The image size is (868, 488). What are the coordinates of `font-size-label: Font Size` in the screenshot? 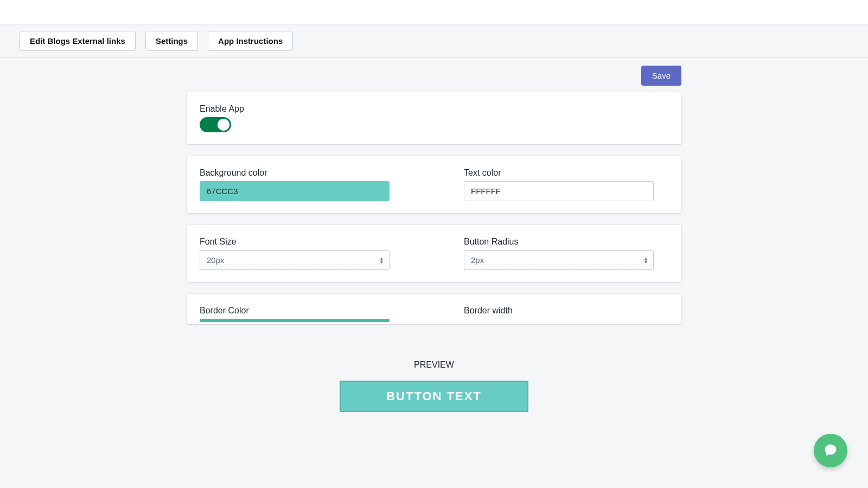 It's located at (302, 242).